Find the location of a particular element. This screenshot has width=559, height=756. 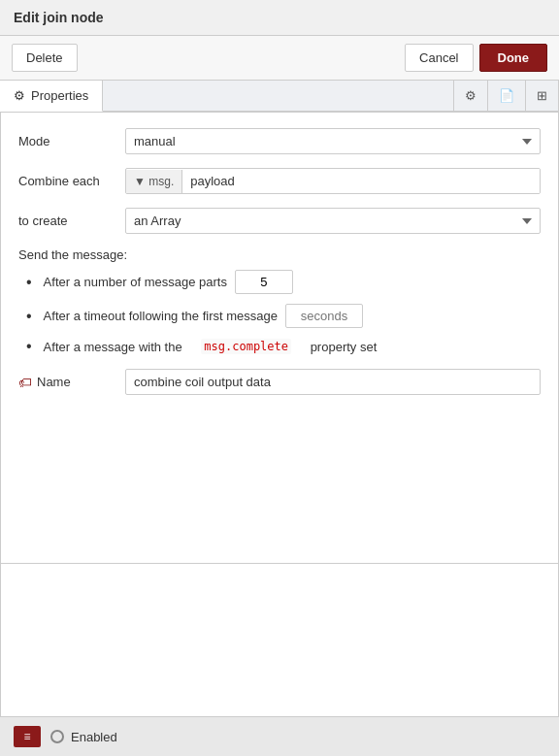

to-create-control: an Array a String a Buffer a Number an O… is located at coordinates (333, 221).